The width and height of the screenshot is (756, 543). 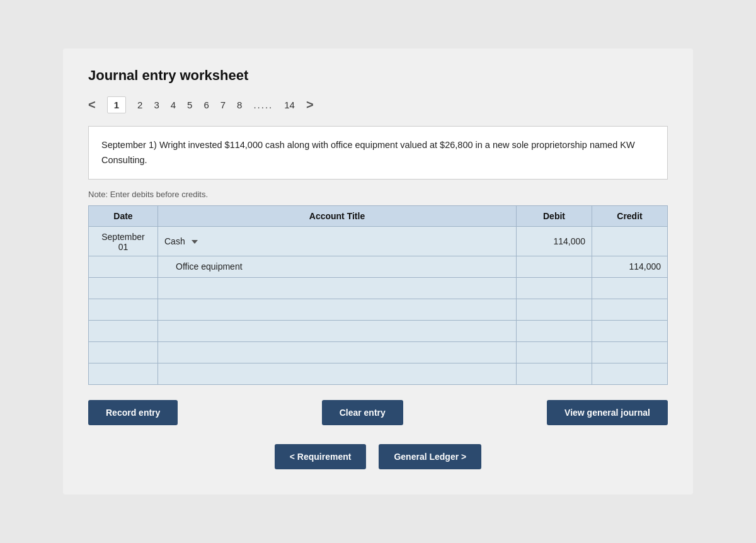 What do you see at coordinates (338, 266) in the screenshot?
I see `account-cell-2: Office equipment` at bounding box center [338, 266].